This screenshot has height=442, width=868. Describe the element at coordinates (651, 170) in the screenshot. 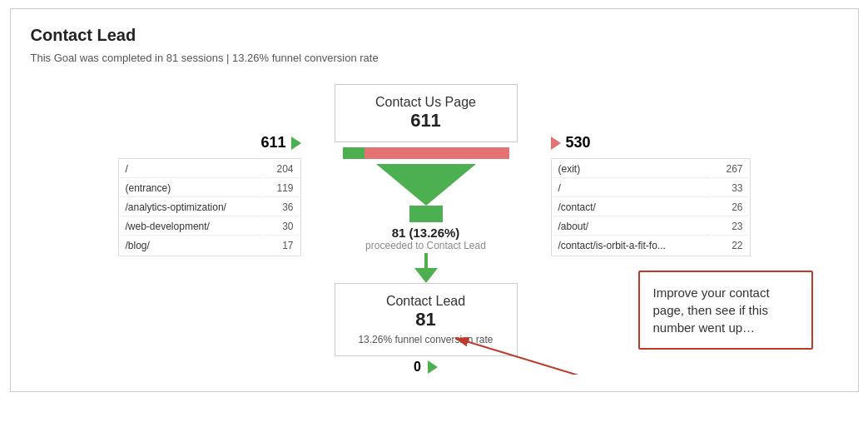

I see `right-table-row: (exit)267` at that location.